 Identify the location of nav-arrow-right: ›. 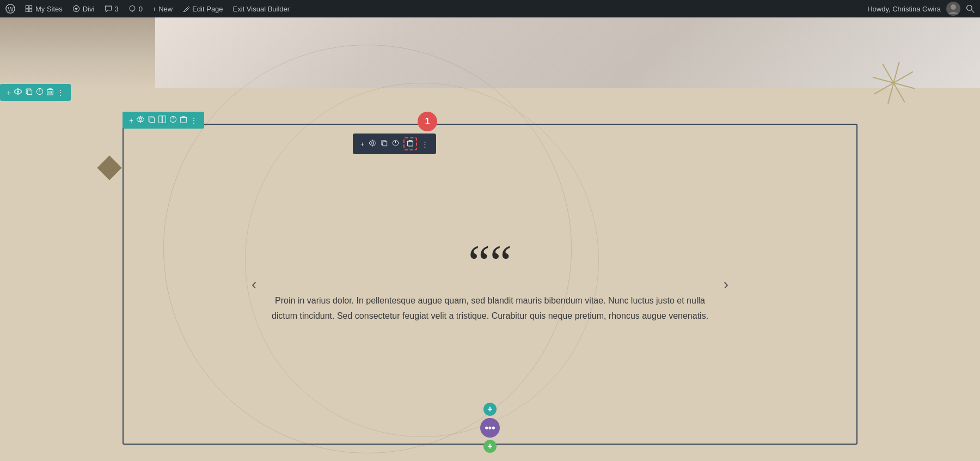
(726, 284).